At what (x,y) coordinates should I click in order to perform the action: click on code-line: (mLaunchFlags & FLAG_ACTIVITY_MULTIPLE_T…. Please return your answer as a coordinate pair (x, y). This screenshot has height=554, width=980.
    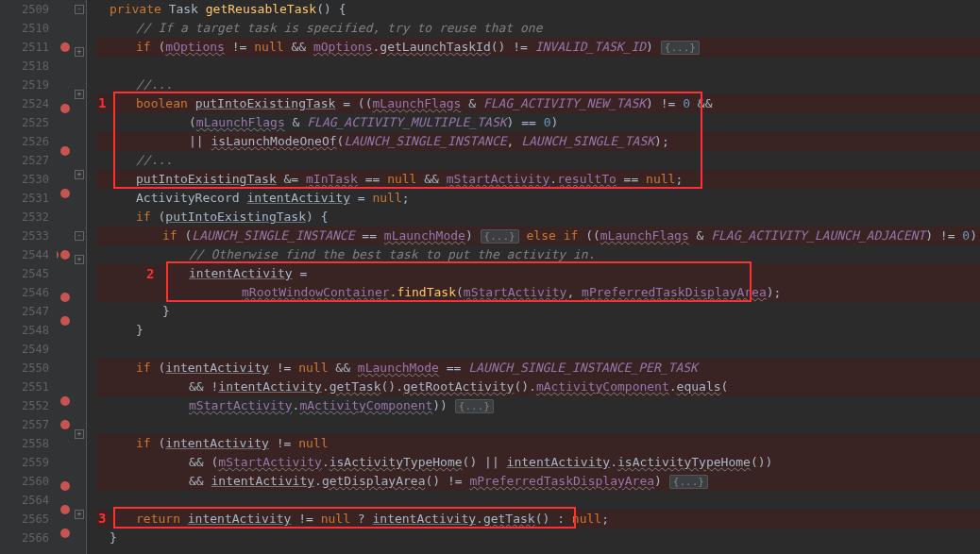
    Looking at the image, I should click on (538, 123).